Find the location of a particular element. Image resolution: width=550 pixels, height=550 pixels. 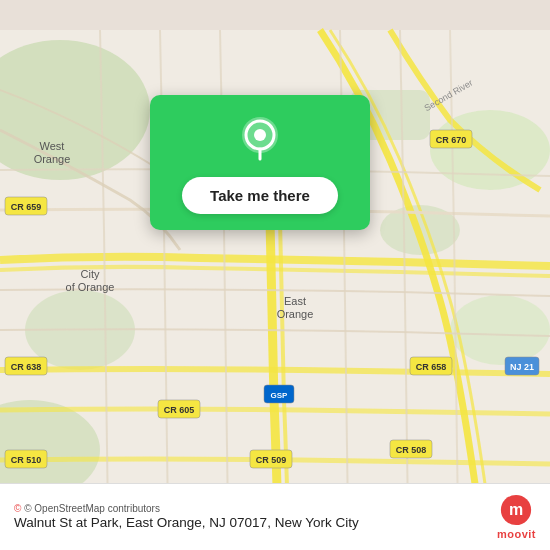

bottom-bar: © © OpenStreetMap contributors Walnut St… is located at coordinates (275, 516).